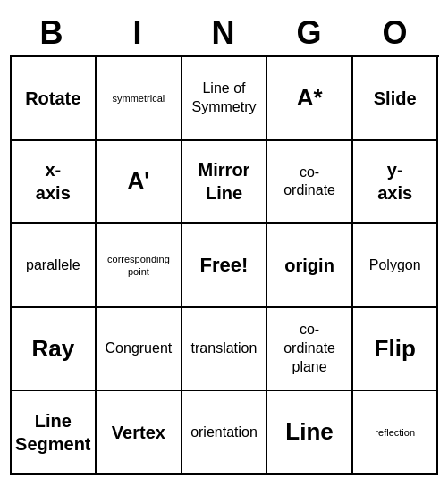 This screenshot has height=486, width=448. What do you see at coordinates (54, 181) in the screenshot?
I see `bingo-cell-text-5: x-axis` at bounding box center [54, 181].